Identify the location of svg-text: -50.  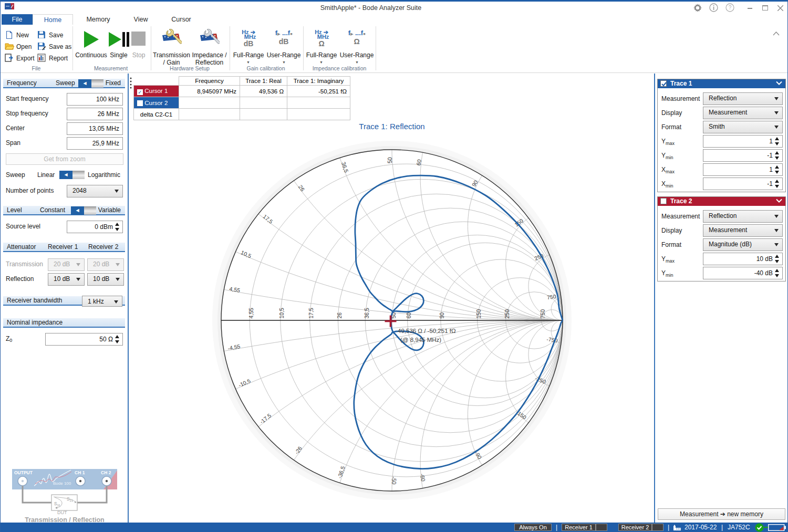
(394, 480).